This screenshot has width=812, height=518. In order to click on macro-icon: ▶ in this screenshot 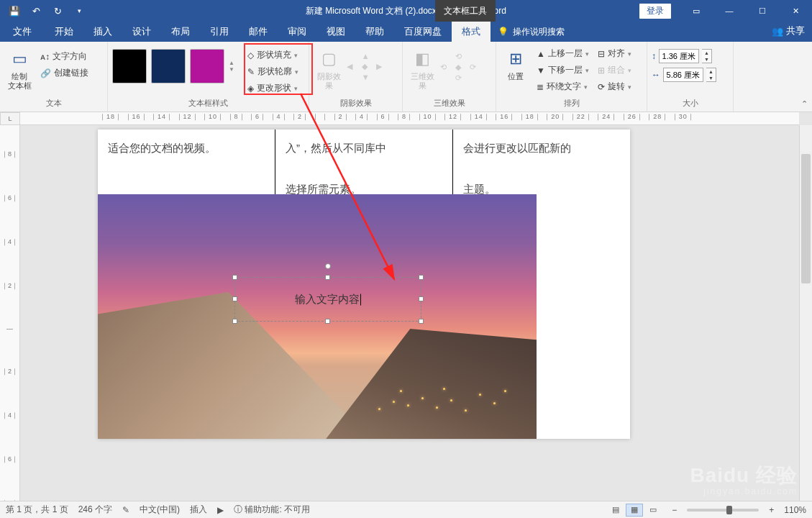, I will do `click(220, 510)`.